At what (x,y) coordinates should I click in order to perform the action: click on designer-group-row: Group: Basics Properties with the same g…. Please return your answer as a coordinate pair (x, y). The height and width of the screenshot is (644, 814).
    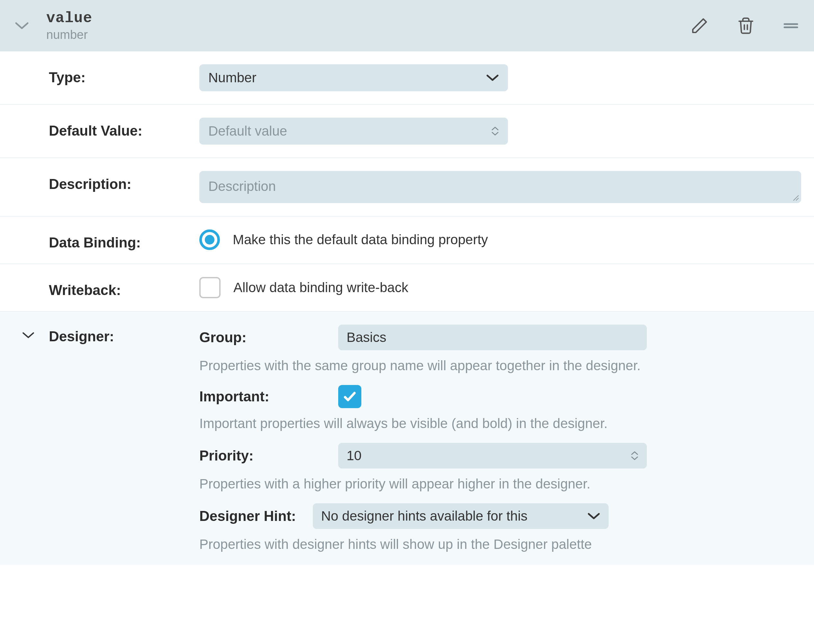
    Looking at the image, I should click on (500, 349).